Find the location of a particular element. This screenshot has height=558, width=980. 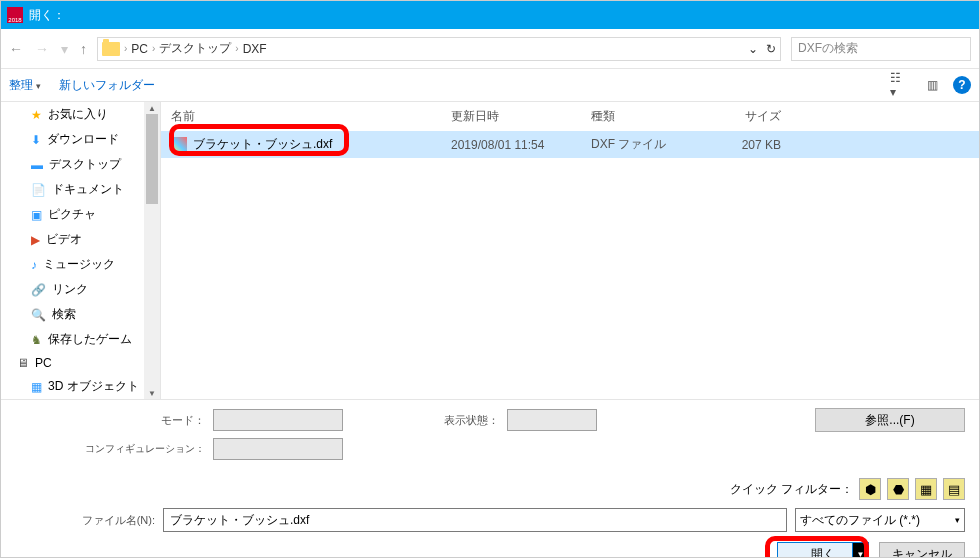

sidebar-item-label: リンク is located at coordinates (70, 290).